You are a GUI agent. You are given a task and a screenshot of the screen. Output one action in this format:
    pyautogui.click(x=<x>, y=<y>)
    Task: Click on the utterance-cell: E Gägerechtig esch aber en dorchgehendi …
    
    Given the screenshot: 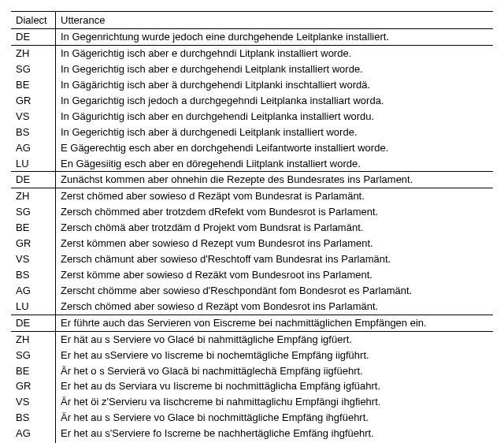 What is the action you would take?
    pyautogui.click(x=275, y=147)
    